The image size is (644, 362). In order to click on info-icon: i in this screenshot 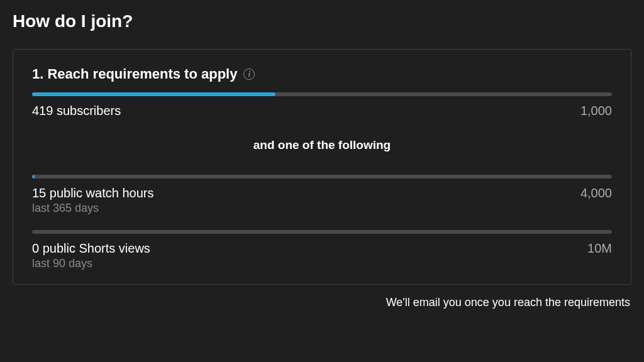, I will do `click(249, 74)`.